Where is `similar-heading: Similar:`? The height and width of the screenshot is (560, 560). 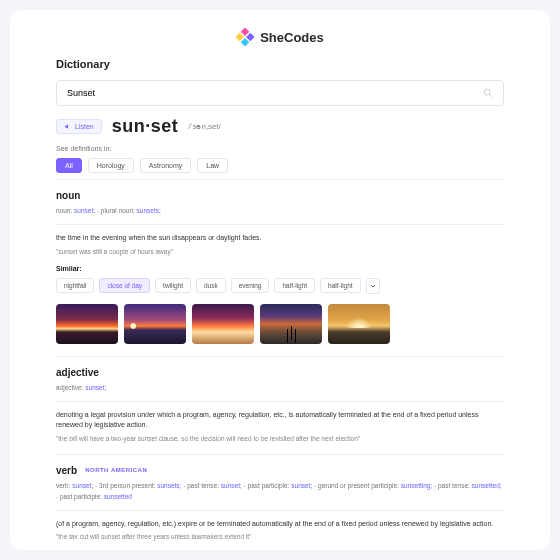
similar-heading: Similar: is located at coordinates (280, 268).